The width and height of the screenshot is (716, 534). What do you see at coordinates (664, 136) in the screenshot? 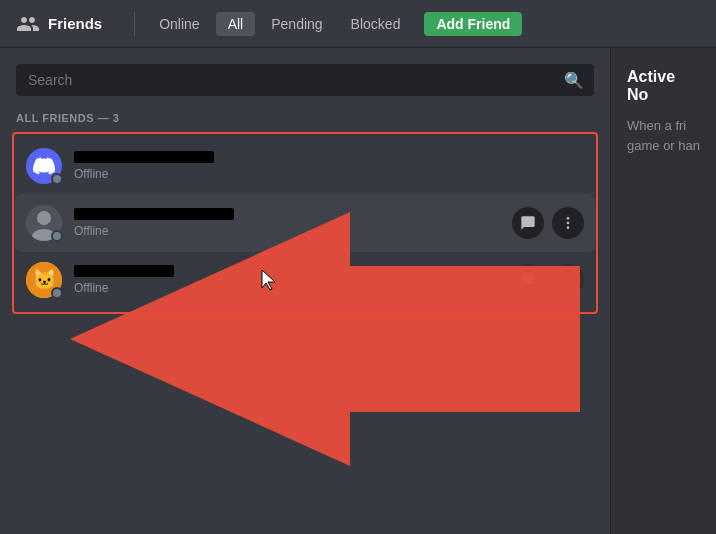
I see `active-now-description: When a frigame or han` at bounding box center [664, 136].